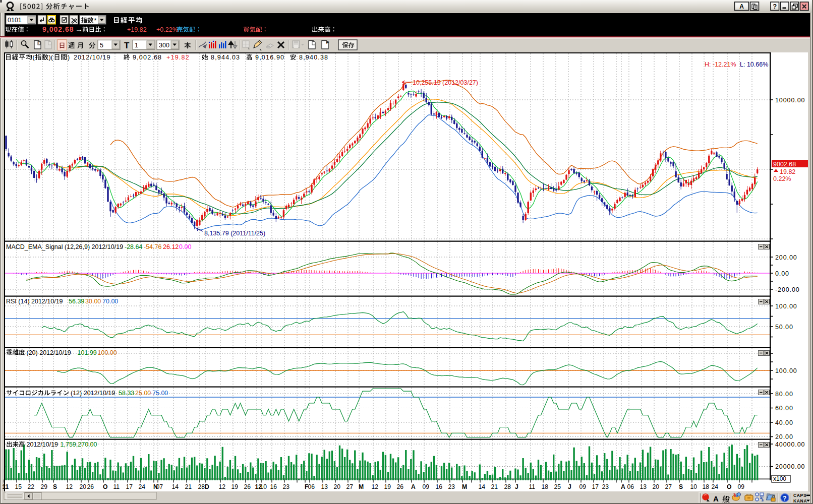  Describe the element at coordinates (143, 393) in the screenshot. I see `svg-text: 25.00` at that location.